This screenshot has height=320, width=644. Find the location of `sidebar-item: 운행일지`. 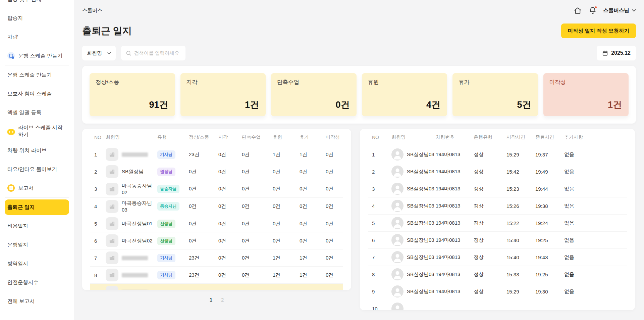

sidebar-item: 운행일지 is located at coordinates (37, 245).